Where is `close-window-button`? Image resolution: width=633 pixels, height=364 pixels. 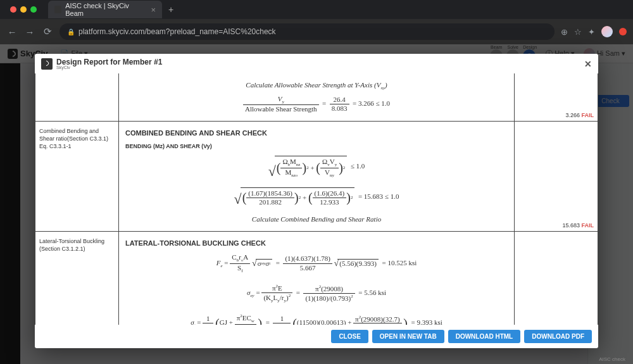
close-window-button is located at coordinates (13, 9).